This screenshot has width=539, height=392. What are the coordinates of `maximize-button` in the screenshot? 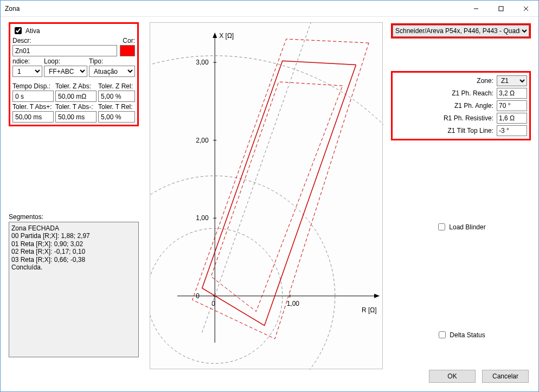 It's located at (501, 9).